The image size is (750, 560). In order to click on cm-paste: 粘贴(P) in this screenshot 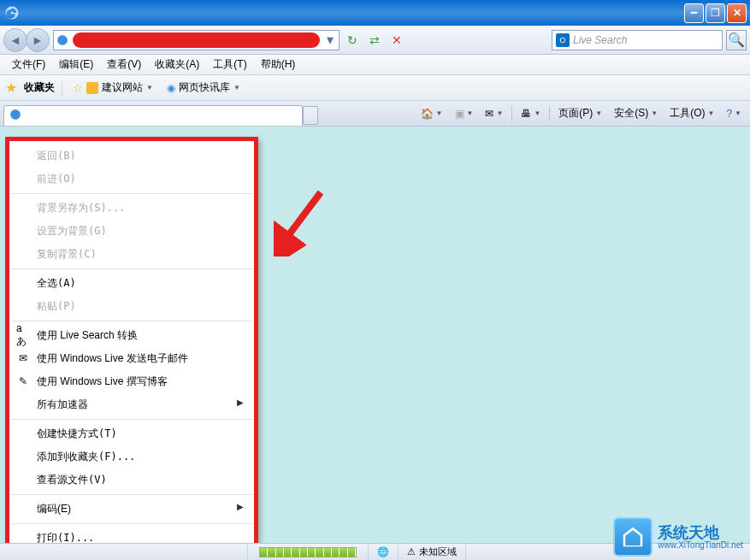, I will do `click(132, 306)`.